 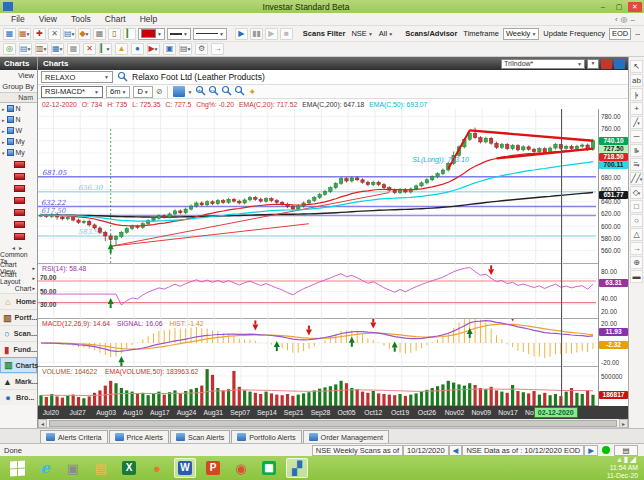 I want to click on more-toggle: --, so click(x=638, y=34).